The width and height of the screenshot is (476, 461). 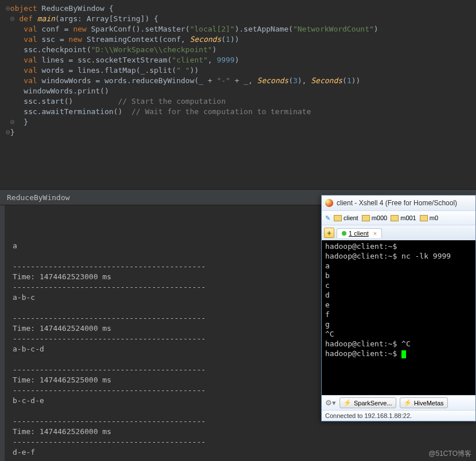 What do you see at coordinates (330, 403) in the screenshot?
I see `gear-icon: ⚙▾` at bounding box center [330, 403].